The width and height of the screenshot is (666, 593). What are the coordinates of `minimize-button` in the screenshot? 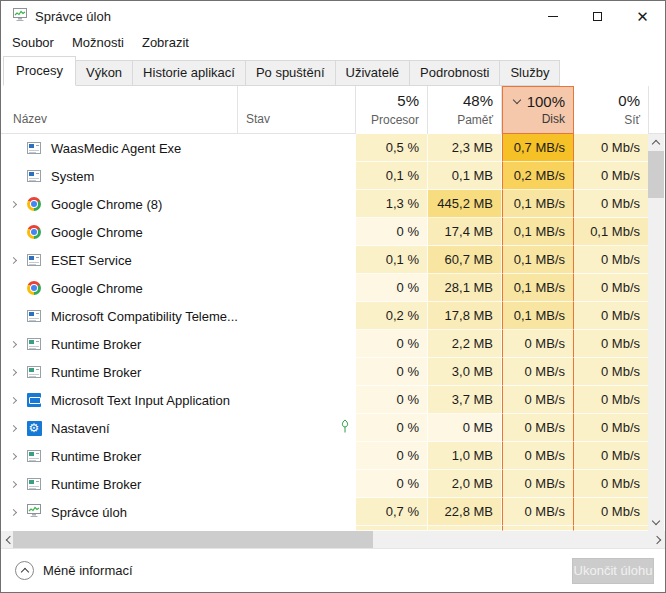 It's located at (552, 16).